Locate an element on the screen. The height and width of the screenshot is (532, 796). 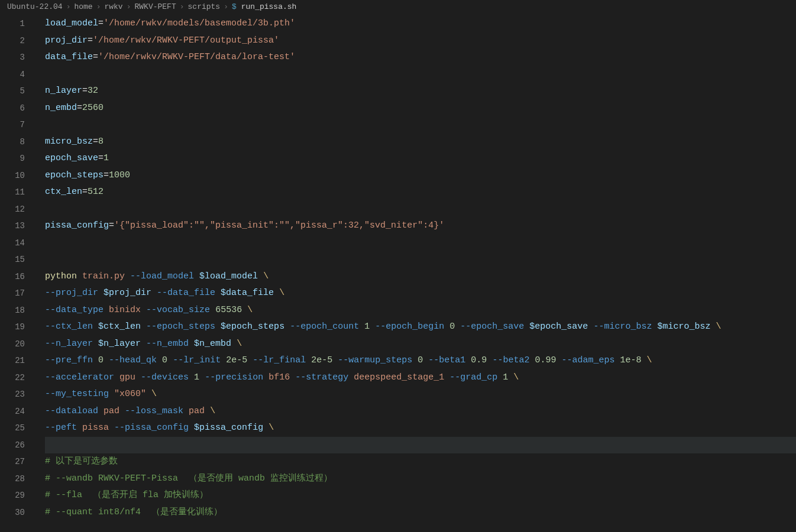
token-flag: --head_qk is located at coordinates (132, 361).